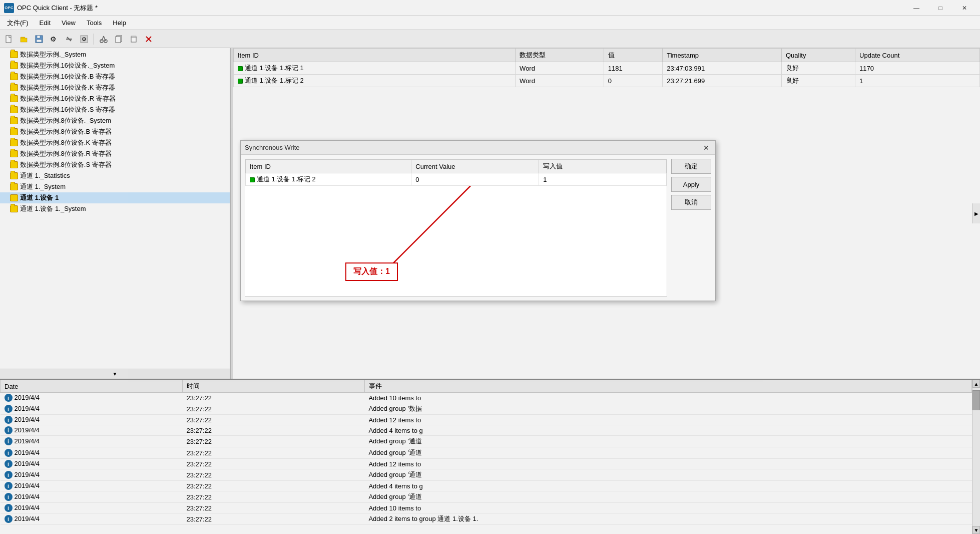  What do you see at coordinates (115, 132) in the screenshot?
I see `tree-item: 数据类型示例.8位设备.B 寄存器` at bounding box center [115, 132].